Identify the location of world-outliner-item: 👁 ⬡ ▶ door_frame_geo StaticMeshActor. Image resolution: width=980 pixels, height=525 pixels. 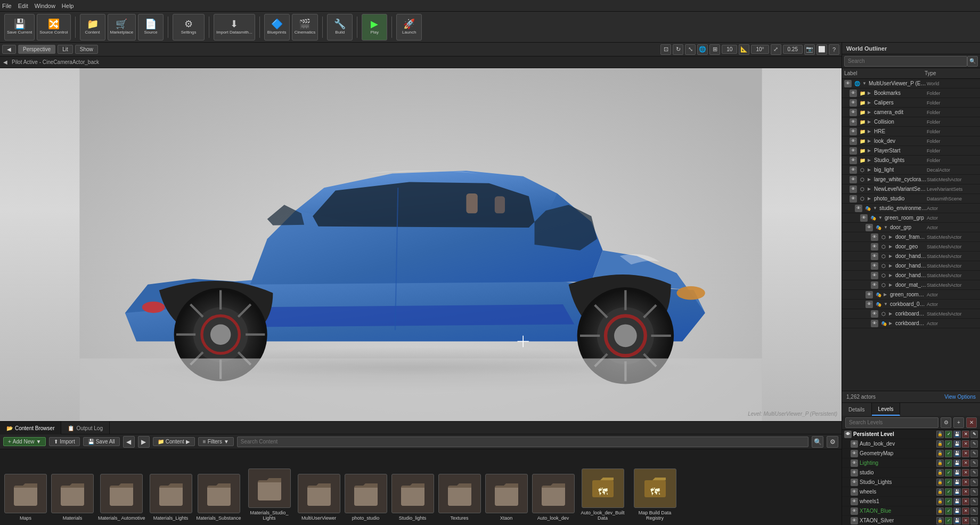
(911, 237).